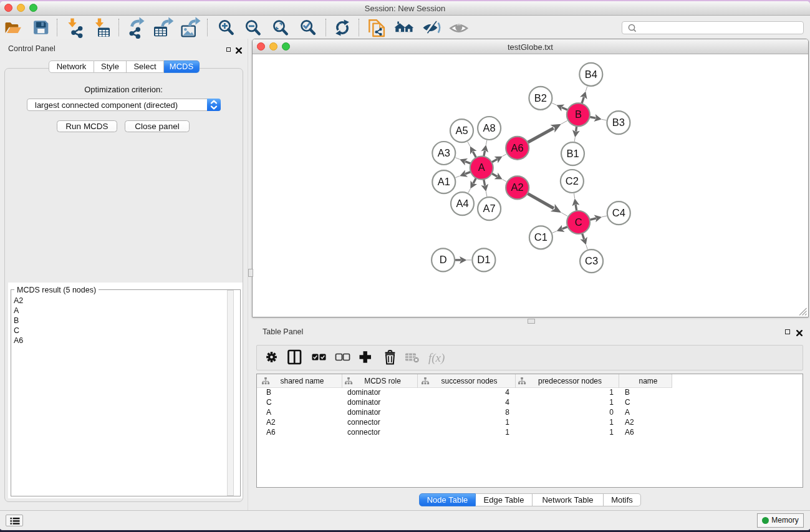 The height and width of the screenshot is (532, 810). I want to click on svg-text: A4, so click(462, 203).